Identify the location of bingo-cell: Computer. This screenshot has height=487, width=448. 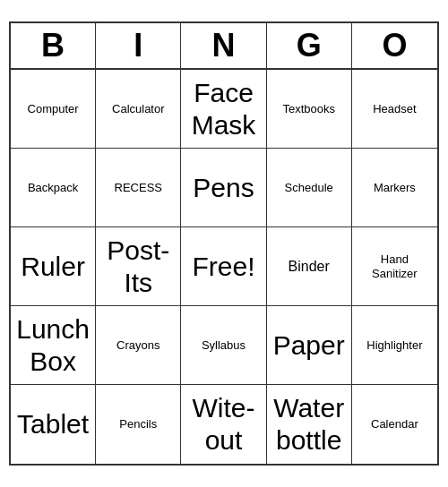
(54, 109).